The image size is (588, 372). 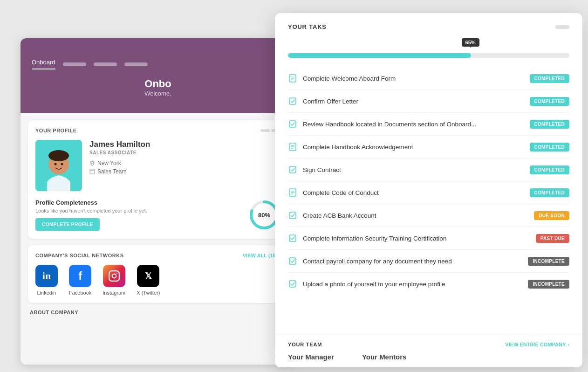 What do you see at coordinates (158, 93) in the screenshot?
I see `bg-subtitle: Welcome,` at bounding box center [158, 93].